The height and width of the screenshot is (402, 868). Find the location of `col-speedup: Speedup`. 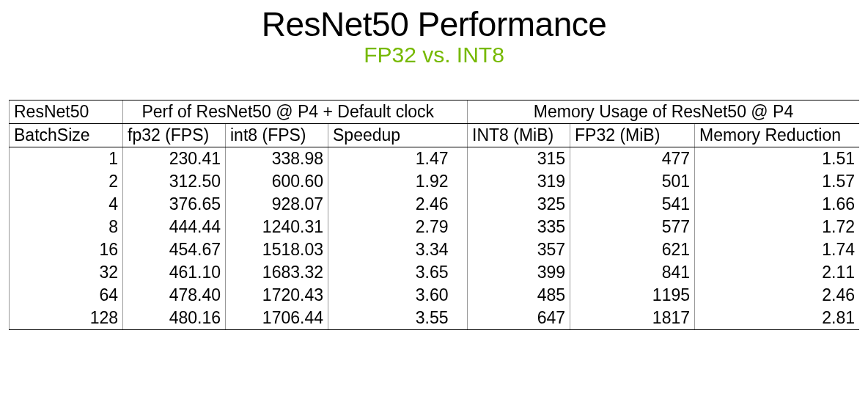

col-speedup: Speedup is located at coordinates (391, 136).